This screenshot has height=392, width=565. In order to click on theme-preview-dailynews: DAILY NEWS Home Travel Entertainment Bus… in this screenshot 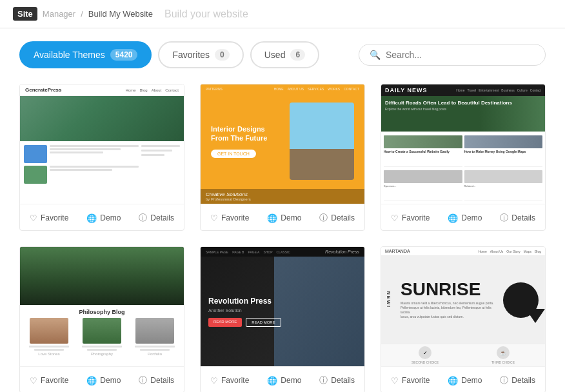, I will do `click(463, 144)`.